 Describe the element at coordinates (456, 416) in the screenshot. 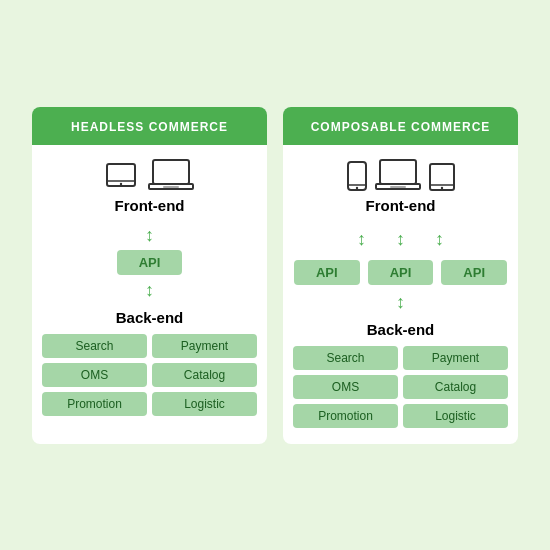

I see `composable-service-logistic: Logistic` at that location.